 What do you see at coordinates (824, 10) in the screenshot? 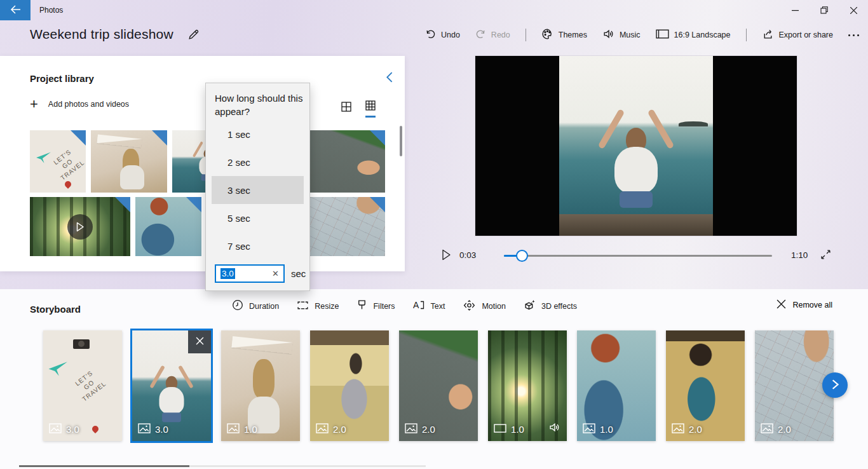
I see `restore-button` at bounding box center [824, 10].